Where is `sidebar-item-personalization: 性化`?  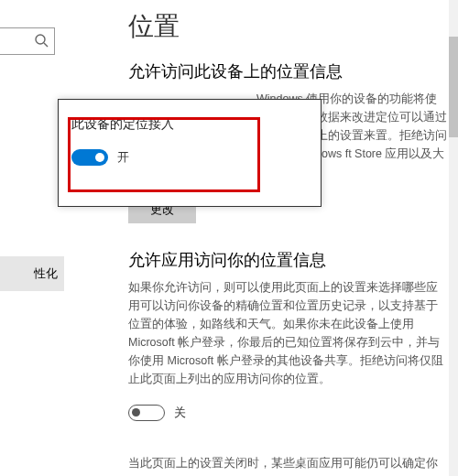 sidebar-item-personalization: 性化 is located at coordinates (32, 274).